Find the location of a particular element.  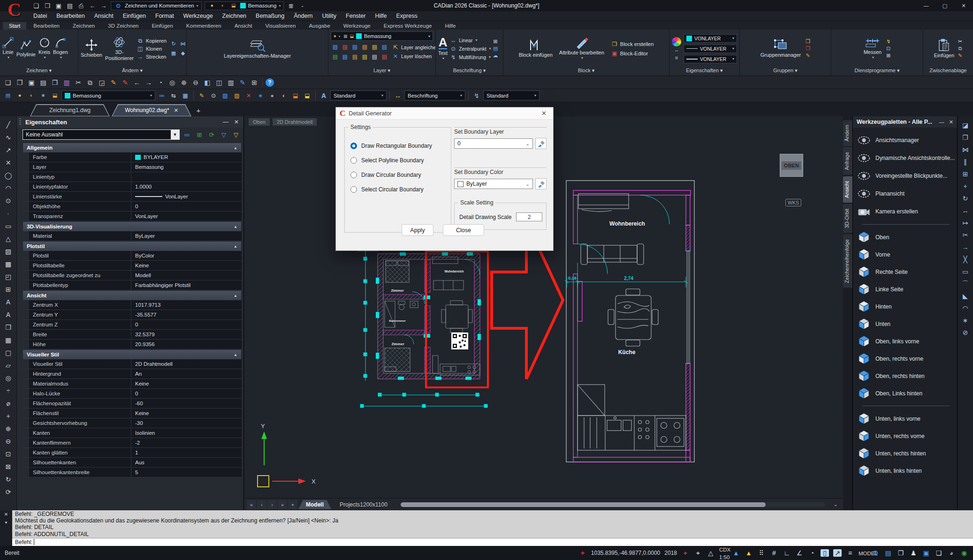

palette-minimize-icon: — is located at coordinates (942, 122).